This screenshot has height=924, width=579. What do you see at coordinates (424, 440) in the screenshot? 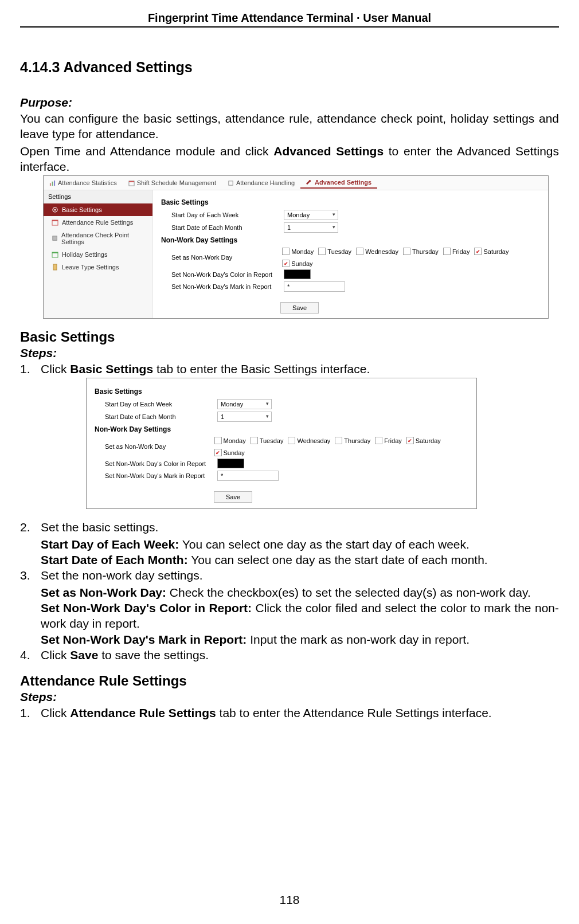
I see `chk-saturday-2: ✔Saturday` at bounding box center [424, 440].